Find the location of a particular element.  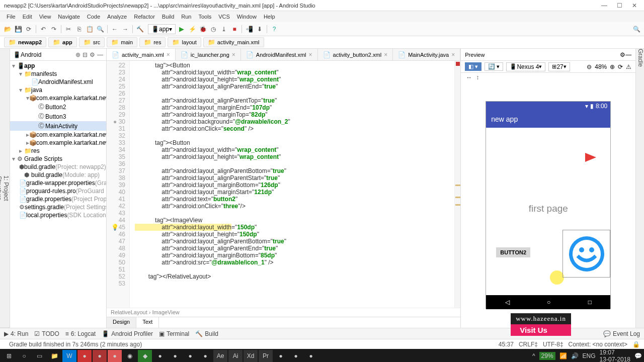

code-breadcrumb: RelativeLayout › ImageView is located at coordinates (284, 312).